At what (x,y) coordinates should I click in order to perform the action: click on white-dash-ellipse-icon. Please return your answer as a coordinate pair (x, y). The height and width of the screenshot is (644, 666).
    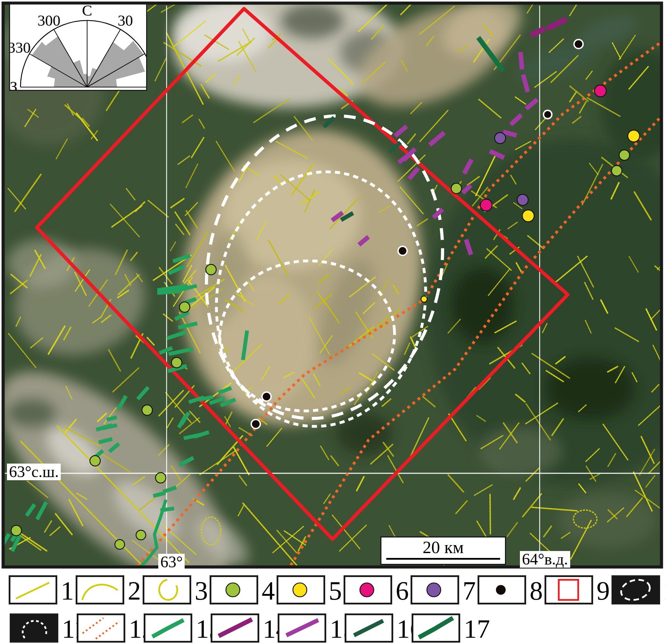
    Looking at the image, I should click on (636, 590).